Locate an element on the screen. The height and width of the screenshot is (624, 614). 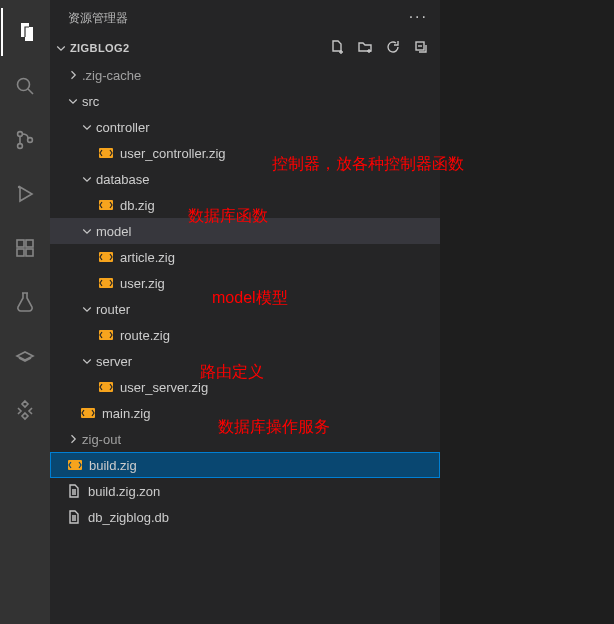
file-user-server-zig: user_server.zig is located at coordinates (245, 387).